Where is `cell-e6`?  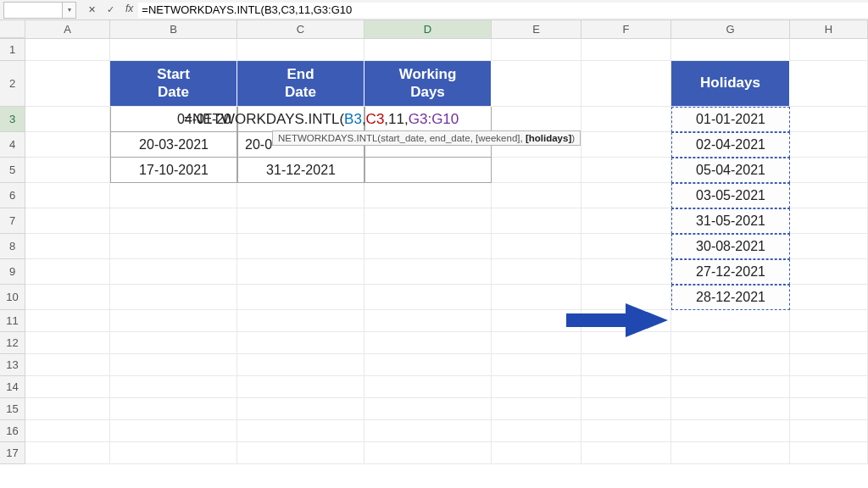
cell-e6 is located at coordinates (537, 196).